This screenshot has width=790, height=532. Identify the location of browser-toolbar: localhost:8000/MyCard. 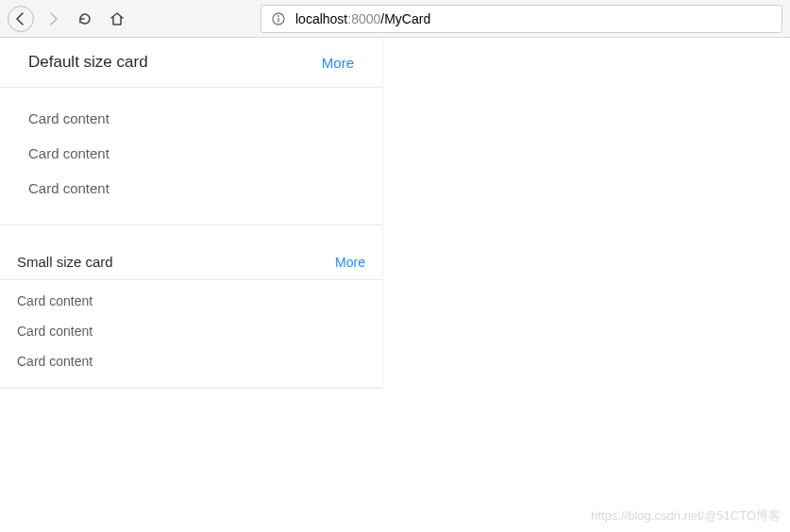
(395, 19).